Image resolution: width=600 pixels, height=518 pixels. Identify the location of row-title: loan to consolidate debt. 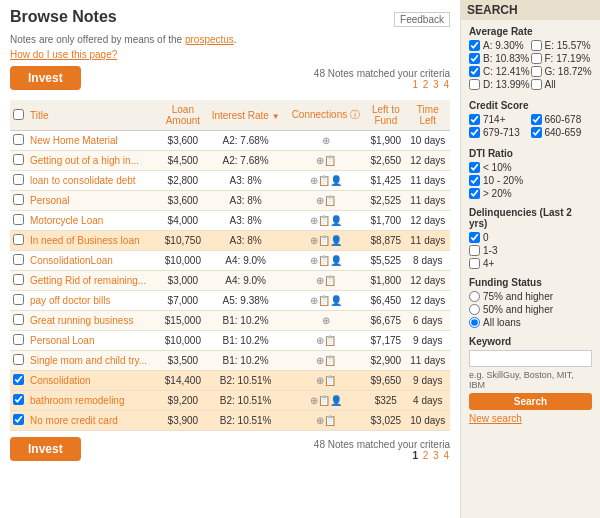
(94, 181).